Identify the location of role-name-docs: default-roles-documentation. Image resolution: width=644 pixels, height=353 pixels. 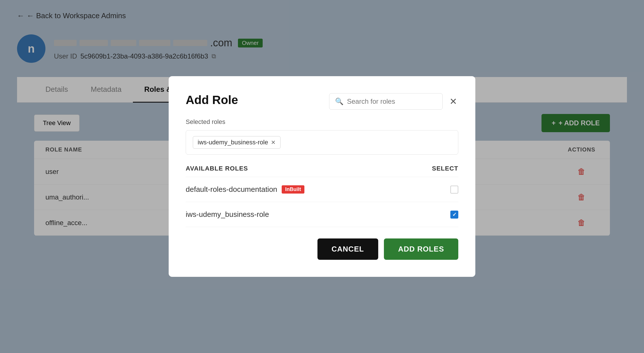
(231, 189).